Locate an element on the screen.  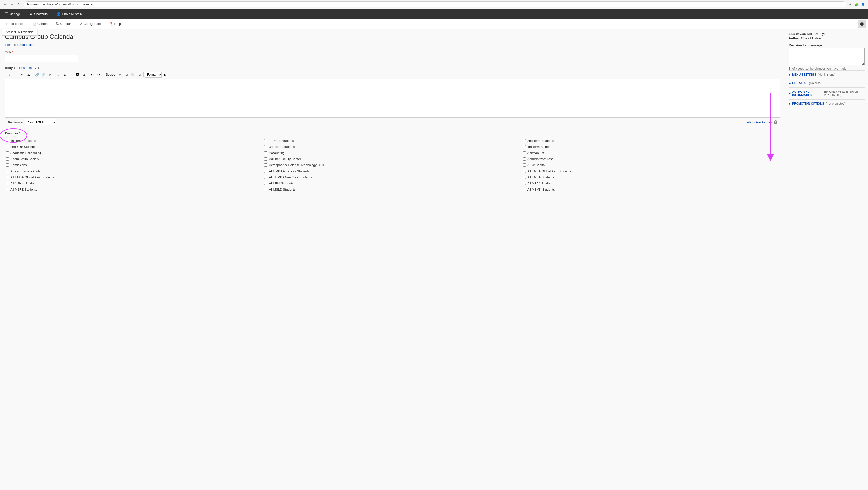
checkbox-all-emba-americas: All EMBA Americas Students is located at coordinates (392, 171).